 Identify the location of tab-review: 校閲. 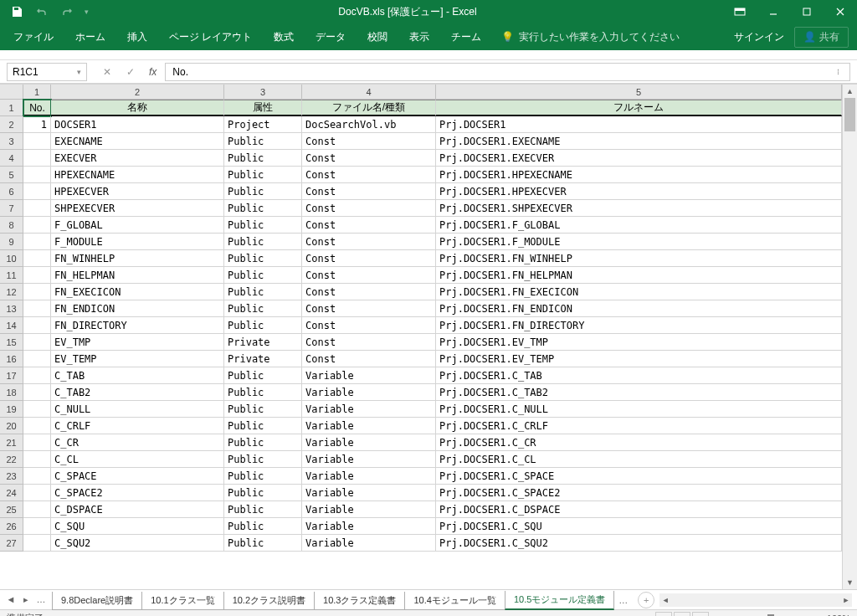
(377, 37).